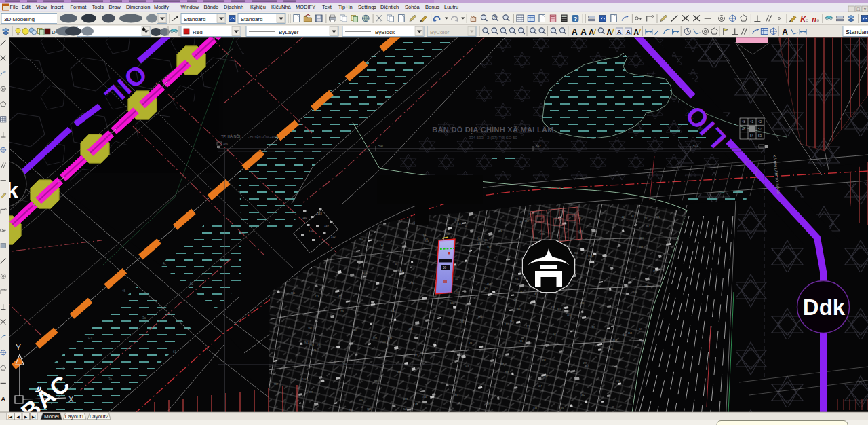  What do you see at coordinates (381, 147) in the screenshot?
I see `svg-text: 591` at bounding box center [381, 147].